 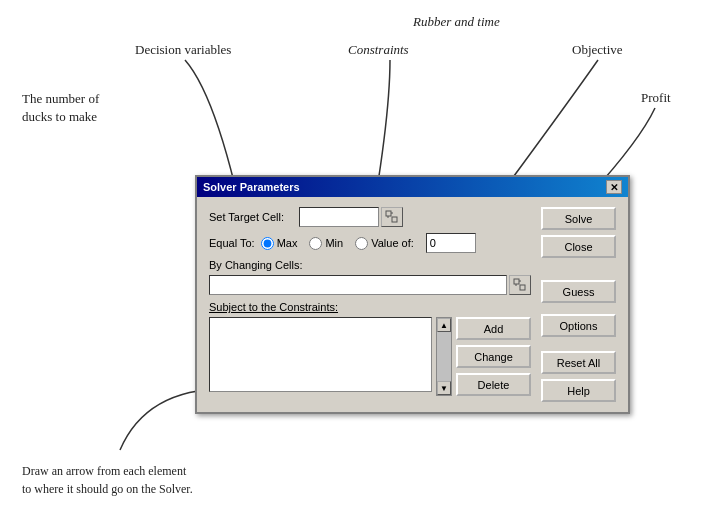 I want to click on close-dialog-button: Close, so click(x=578, y=246).